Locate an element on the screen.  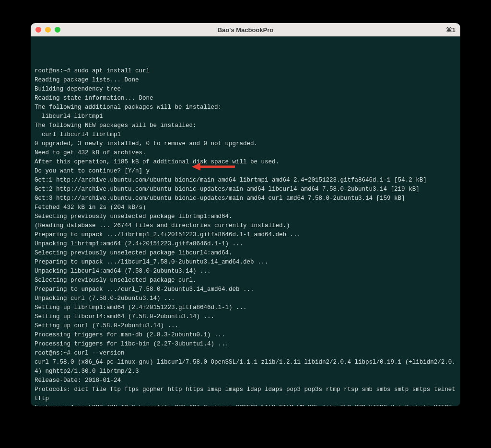
terminal-line: Building dependency tree is located at coordinates (246, 89).